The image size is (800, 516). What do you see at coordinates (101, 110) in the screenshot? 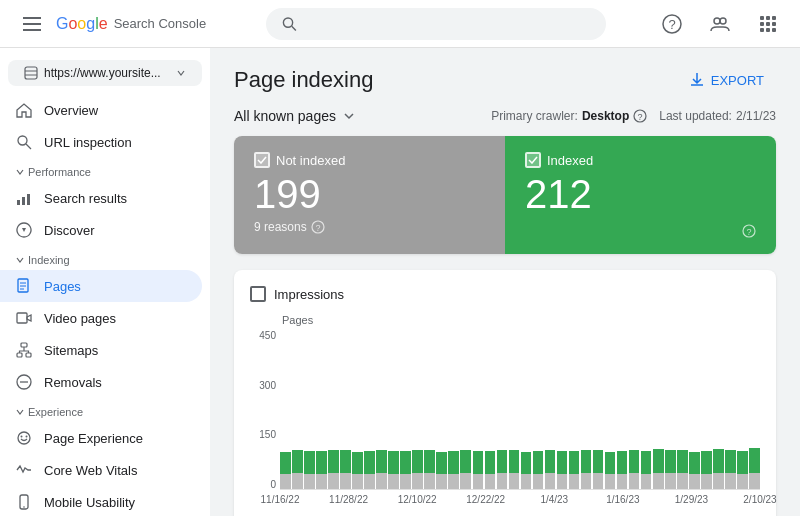
I see `sidebar-item-overview: Overview` at bounding box center [101, 110].